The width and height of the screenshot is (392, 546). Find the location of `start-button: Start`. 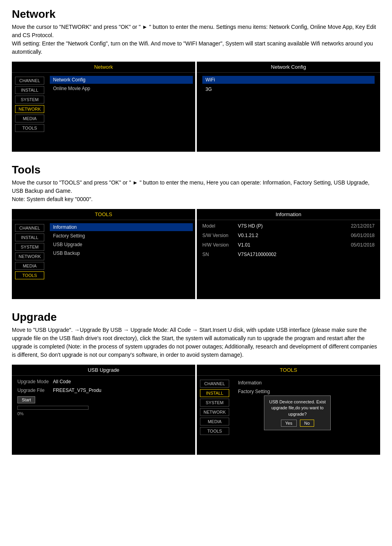

start-button: Start is located at coordinates (26, 400).